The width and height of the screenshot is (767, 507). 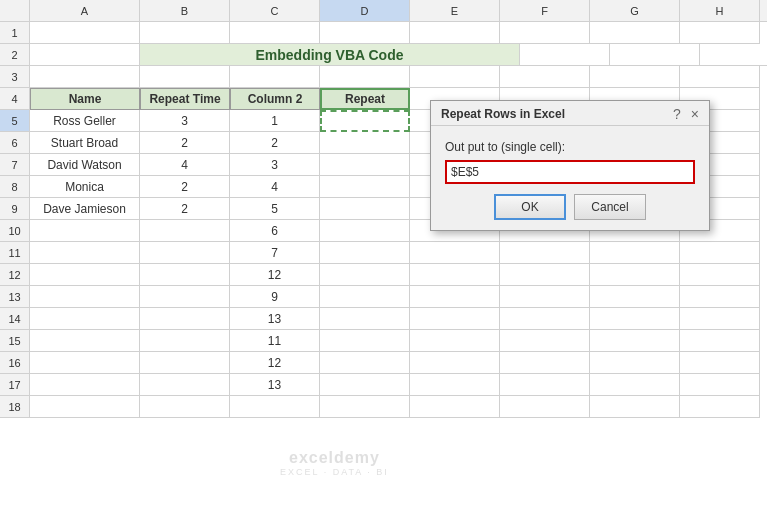 What do you see at coordinates (635, 363) in the screenshot?
I see `cell-g16` at bounding box center [635, 363].